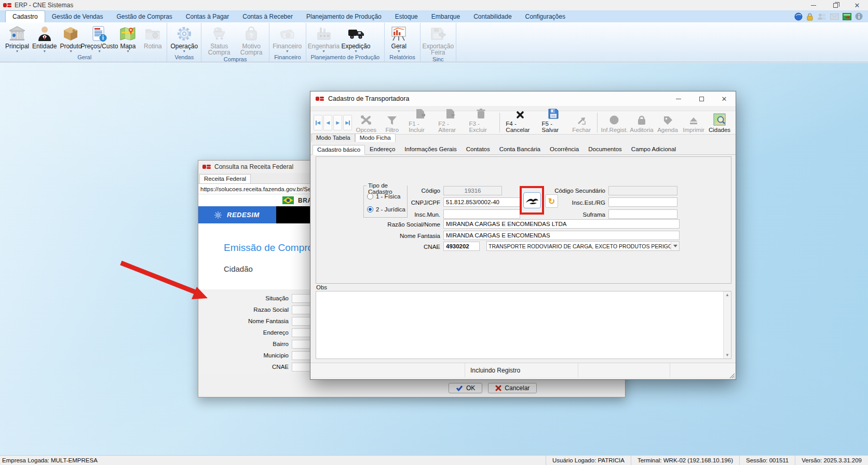 This screenshot has height=465, width=868. What do you see at coordinates (724, 99) in the screenshot?
I see `dialog-close-button: ✕` at bounding box center [724, 99].